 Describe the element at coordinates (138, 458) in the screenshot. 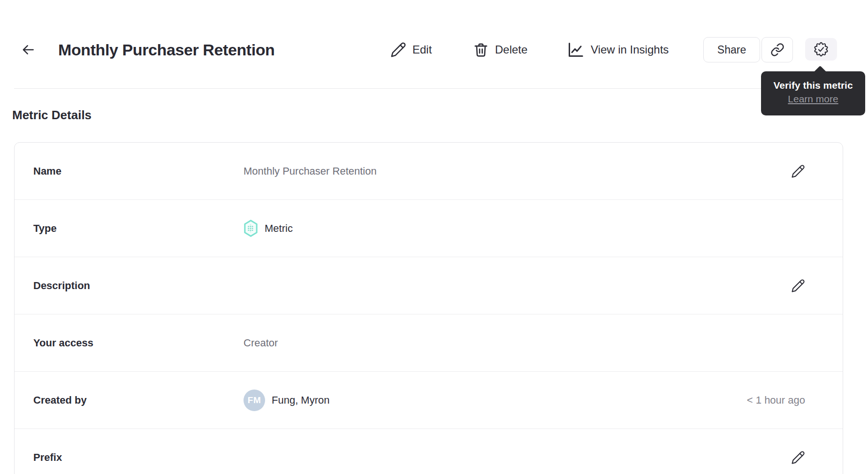

I see `row-prefix-label: Prefix` at that location.